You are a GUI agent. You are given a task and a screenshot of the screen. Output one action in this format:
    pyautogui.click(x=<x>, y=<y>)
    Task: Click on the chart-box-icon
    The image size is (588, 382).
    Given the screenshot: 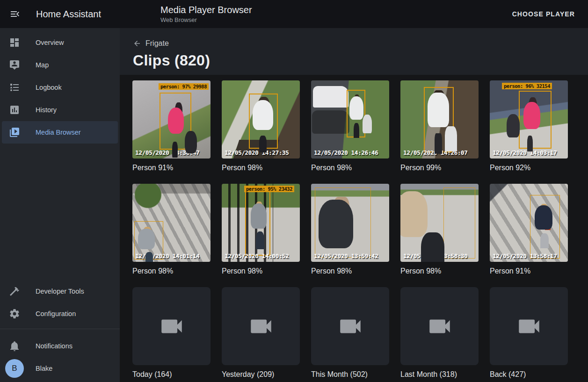 What is the action you would take?
    pyautogui.click(x=15, y=110)
    